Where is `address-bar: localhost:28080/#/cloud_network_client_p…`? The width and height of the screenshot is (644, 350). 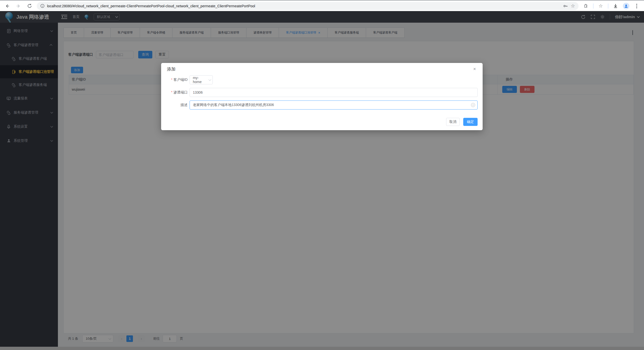 address-bar: localhost:28080/#/cloud_network_client_p… is located at coordinates (308, 6).